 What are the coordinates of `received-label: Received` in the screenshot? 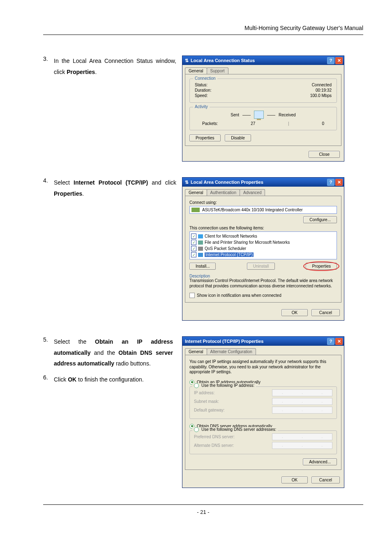 It's located at (287, 115).